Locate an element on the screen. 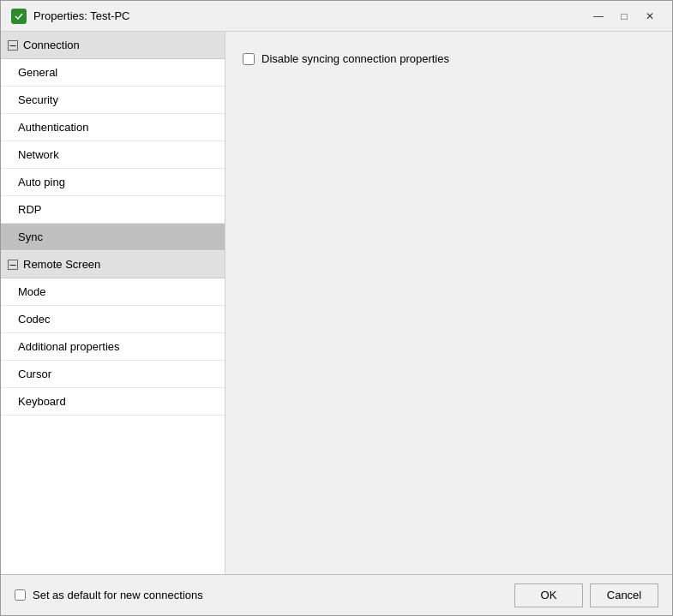  set-default-label: Set as default for new connections is located at coordinates (118, 595).